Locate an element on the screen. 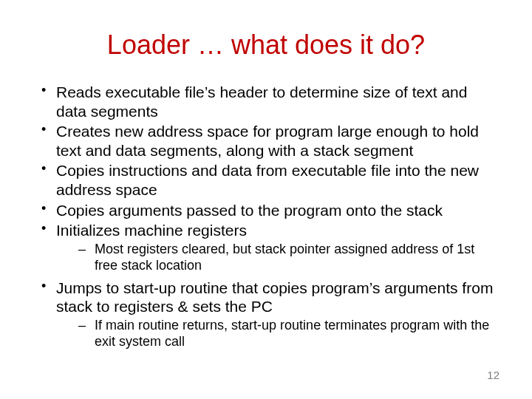 The image size is (532, 399). slide-title: Loader … what does it do? is located at coordinates (266, 45).